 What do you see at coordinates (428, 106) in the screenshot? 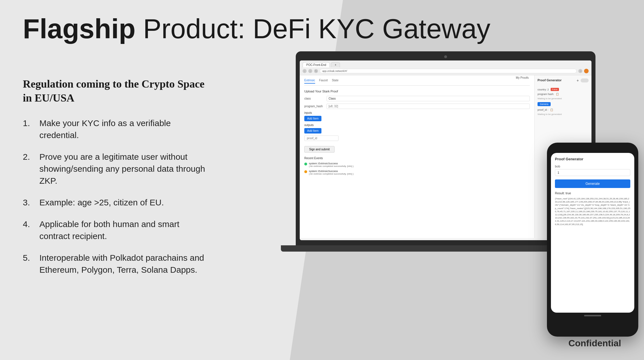
I see `program-hash-input` at bounding box center [428, 106].